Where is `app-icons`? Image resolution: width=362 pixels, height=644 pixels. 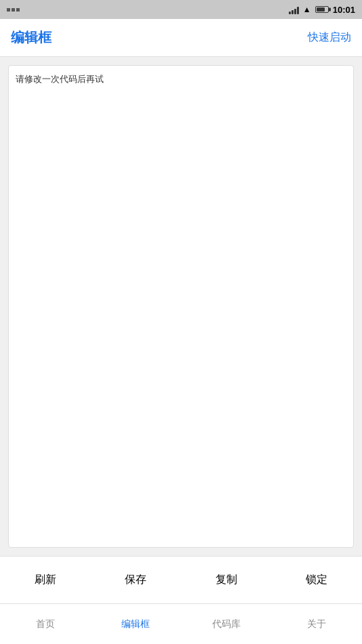
app-icons is located at coordinates (14, 9).